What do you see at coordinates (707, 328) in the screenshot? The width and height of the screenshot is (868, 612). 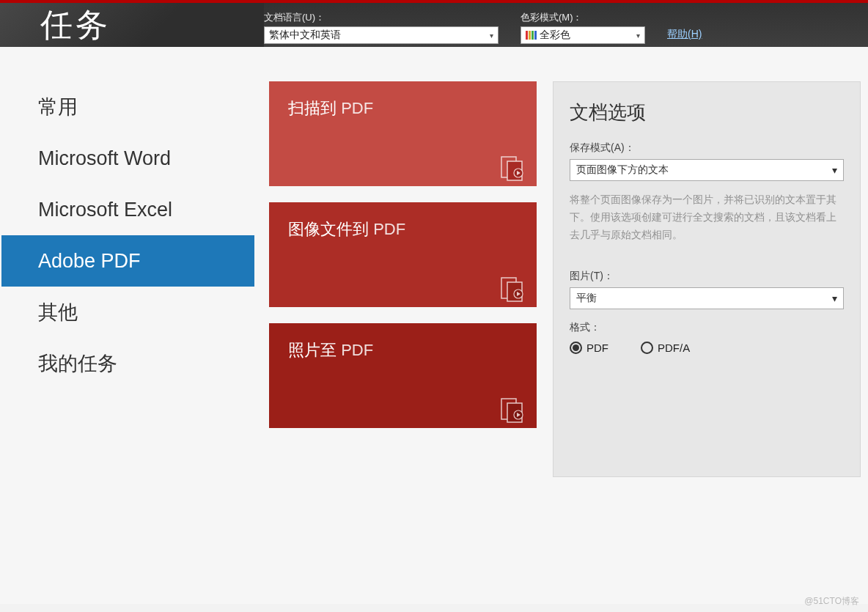 I see `format-label: 格式：` at bounding box center [707, 328].